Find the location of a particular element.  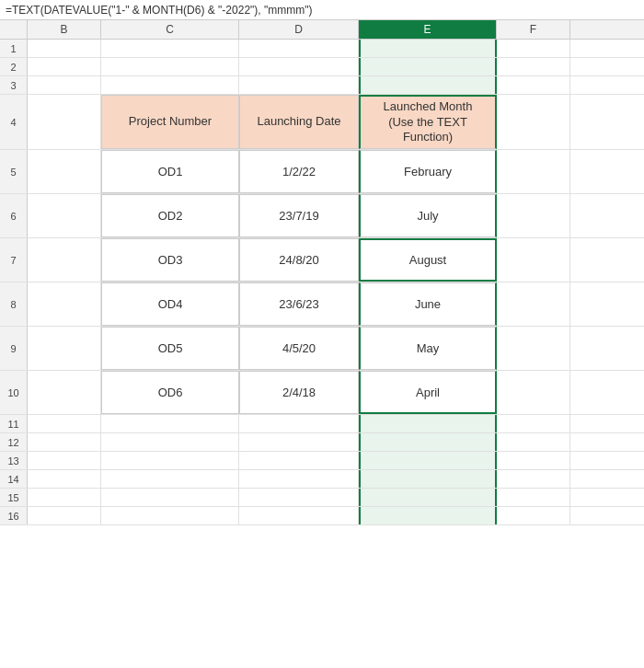

cell-b8 is located at coordinates (64, 304).